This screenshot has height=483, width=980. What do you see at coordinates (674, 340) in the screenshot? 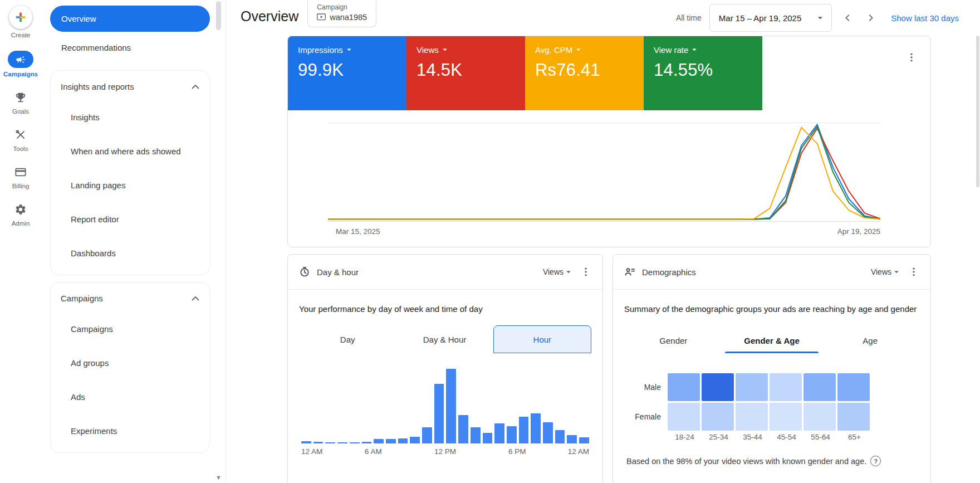
I see `tab-gender: Gender` at bounding box center [674, 340].